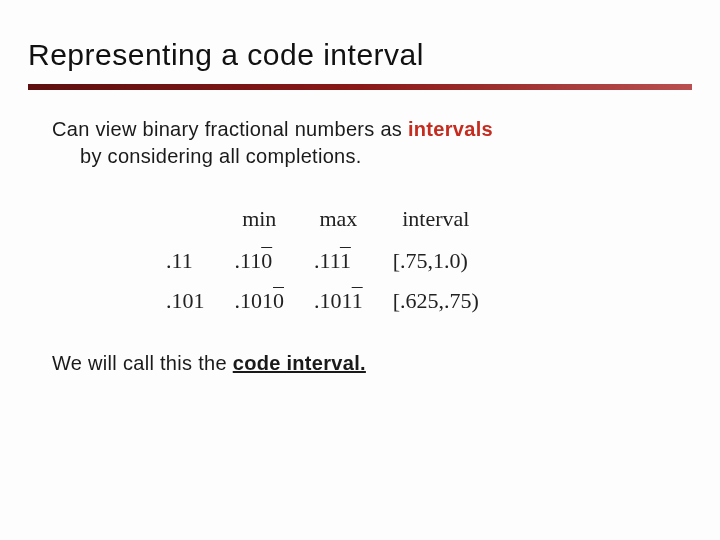  Describe the element at coordinates (186, 221) in the screenshot. I see `col-blank` at that location.